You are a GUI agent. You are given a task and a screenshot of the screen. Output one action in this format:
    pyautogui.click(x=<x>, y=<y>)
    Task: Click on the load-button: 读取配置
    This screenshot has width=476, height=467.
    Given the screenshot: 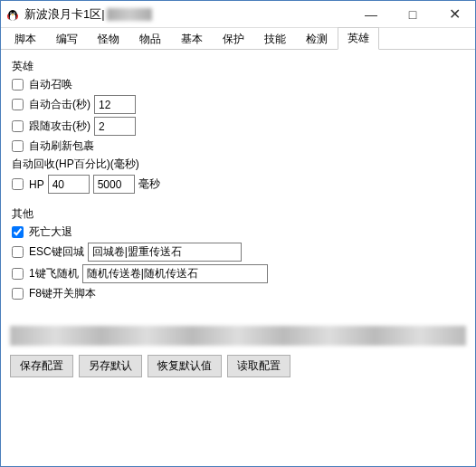 What is the action you would take?
    pyautogui.click(x=259, y=366)
    